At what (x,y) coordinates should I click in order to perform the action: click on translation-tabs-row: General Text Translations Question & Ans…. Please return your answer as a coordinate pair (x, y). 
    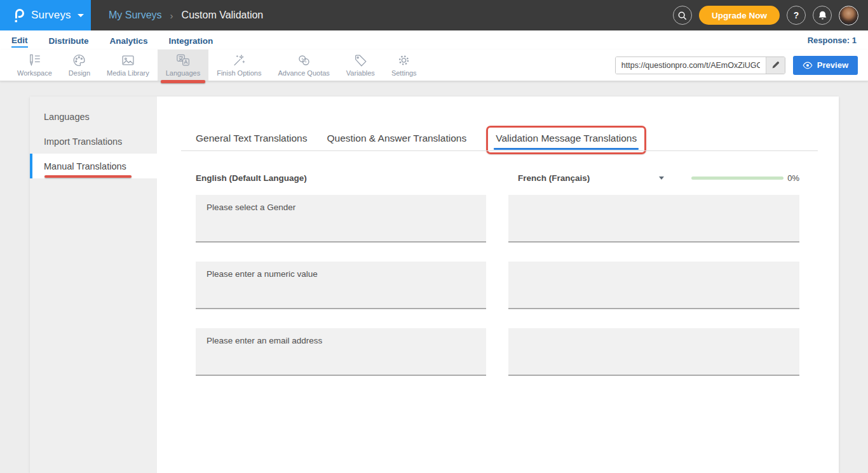
    Looking at the image, I should click on (498, 124).